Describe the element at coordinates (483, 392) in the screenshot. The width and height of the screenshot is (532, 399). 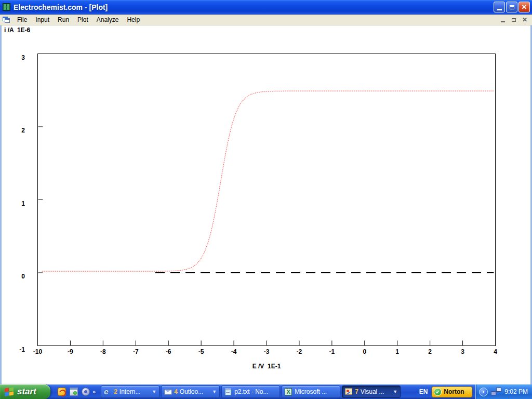
I see `hide-tray-icons-chevron: ‹` at that location.